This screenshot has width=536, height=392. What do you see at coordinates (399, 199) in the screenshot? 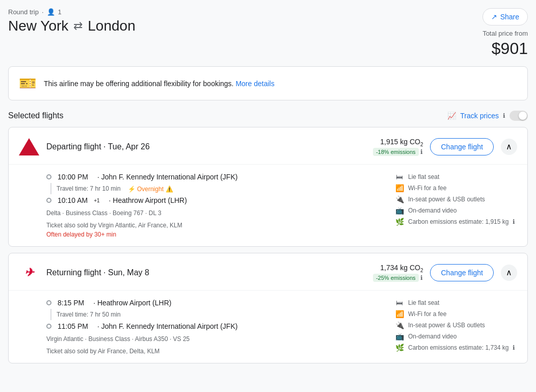
I see `amenity-icon-2: 🔌` at bounding box center [399, 199].